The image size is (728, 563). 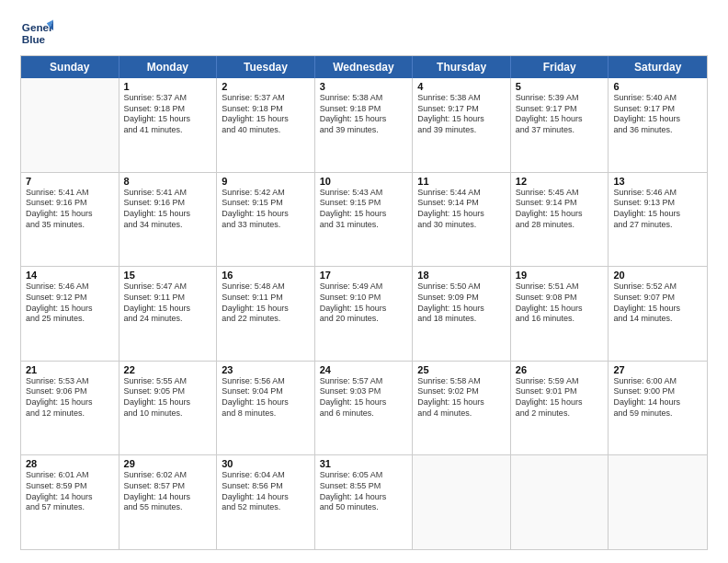 What do you see at coordinates (267, 502) in the screenshot?
I see `calendar-cell-30: 30Sunrise: 6:04 AMSunset: 8:56 PMDayligh…` at bounding box center [267, 502].